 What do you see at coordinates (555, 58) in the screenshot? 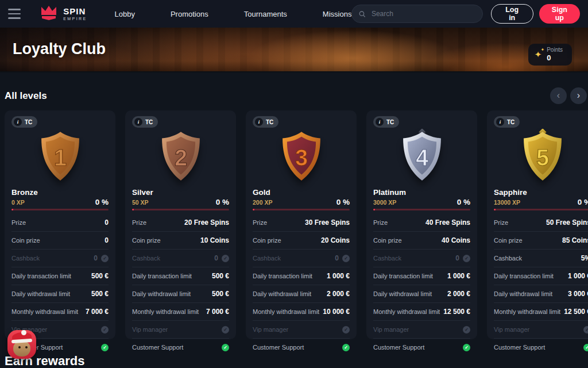
I see `points-value: 0` at bounding box center [555, 58].